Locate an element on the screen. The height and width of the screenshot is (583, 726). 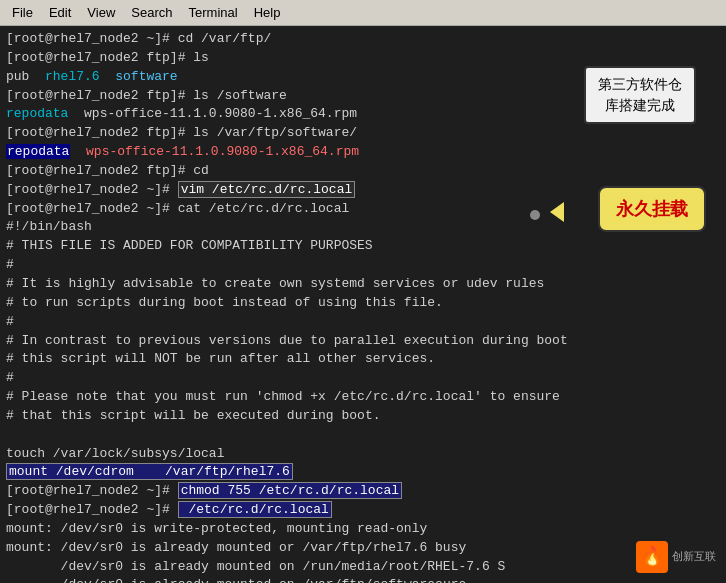
callout-arrow is located at coordinates (557, 212).